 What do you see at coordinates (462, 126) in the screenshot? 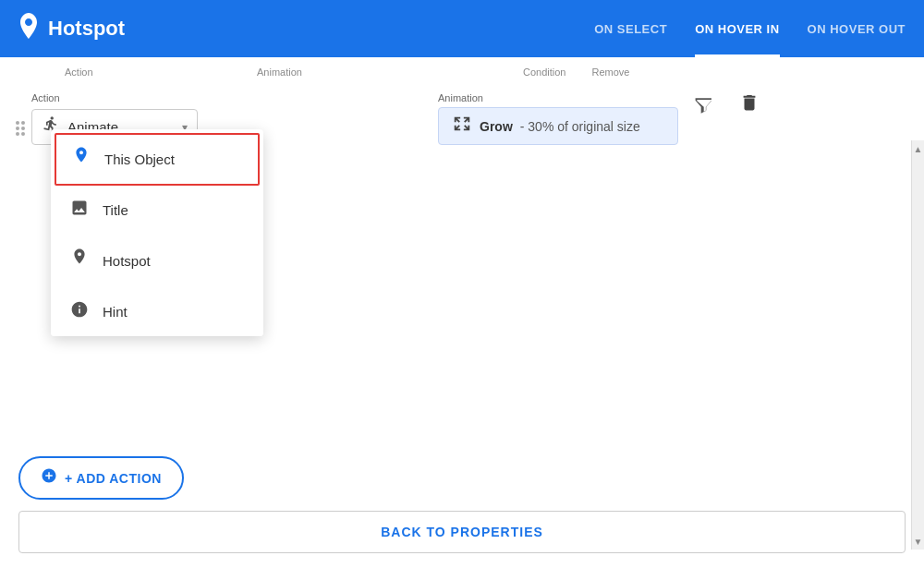
I see `grow-icon` at bounding box center [462, 126].